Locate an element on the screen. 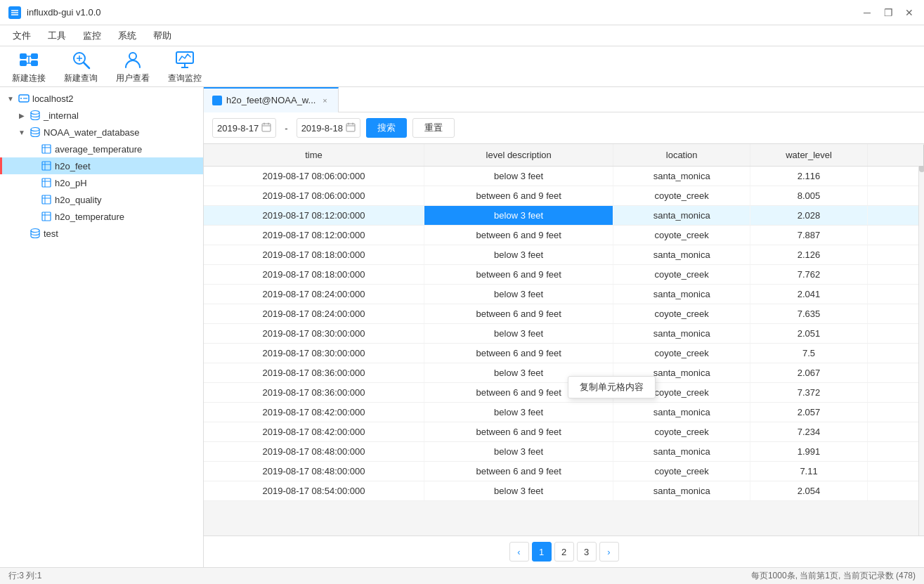  pagination-prev: ‹ is located at coordinates (519, 552).